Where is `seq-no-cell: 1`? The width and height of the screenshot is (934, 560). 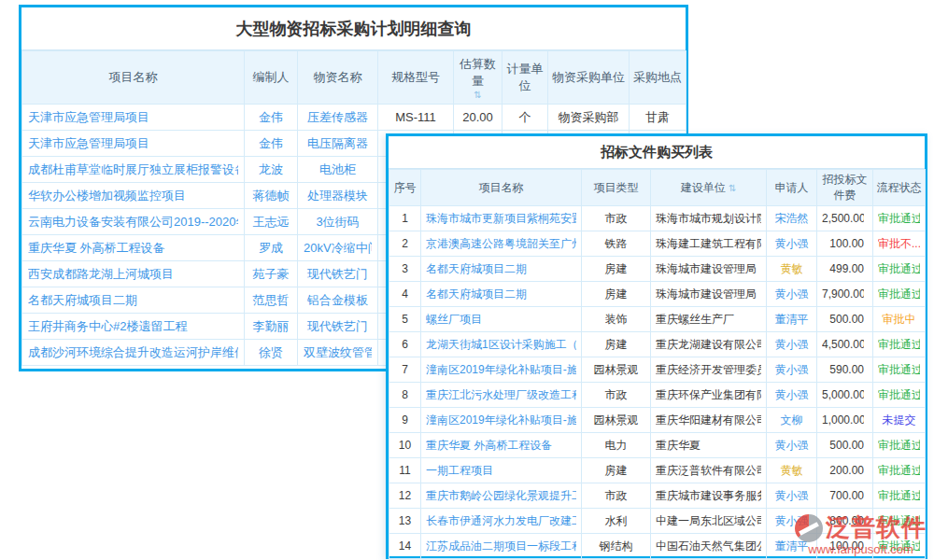
seq-no-cell: 1 is located at coordinates (405, 218).